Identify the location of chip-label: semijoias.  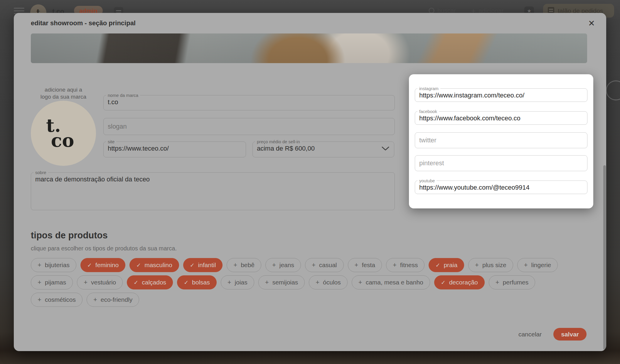
(285, 282).